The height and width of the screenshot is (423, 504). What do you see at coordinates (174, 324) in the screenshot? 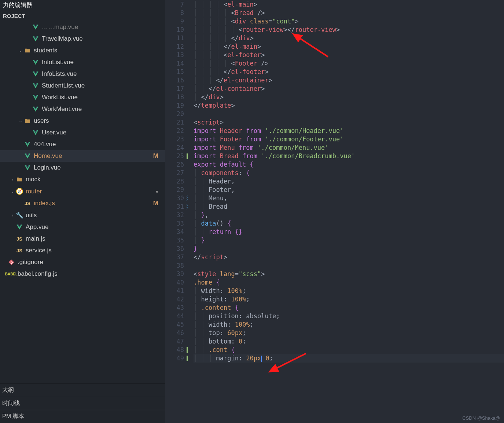
I see `line-number: 45` at bounding box center [174, 324].